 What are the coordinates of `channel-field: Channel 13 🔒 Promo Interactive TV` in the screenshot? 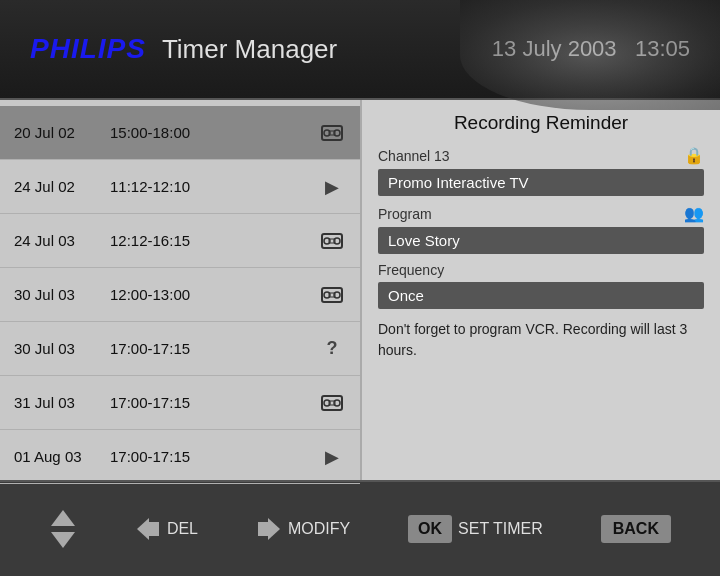 It's located at (541, 171).